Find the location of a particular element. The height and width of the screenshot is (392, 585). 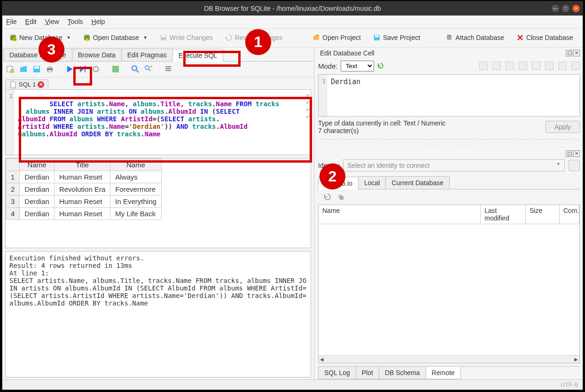

attach-label: Attach Database is located at coordinates (480, 38).